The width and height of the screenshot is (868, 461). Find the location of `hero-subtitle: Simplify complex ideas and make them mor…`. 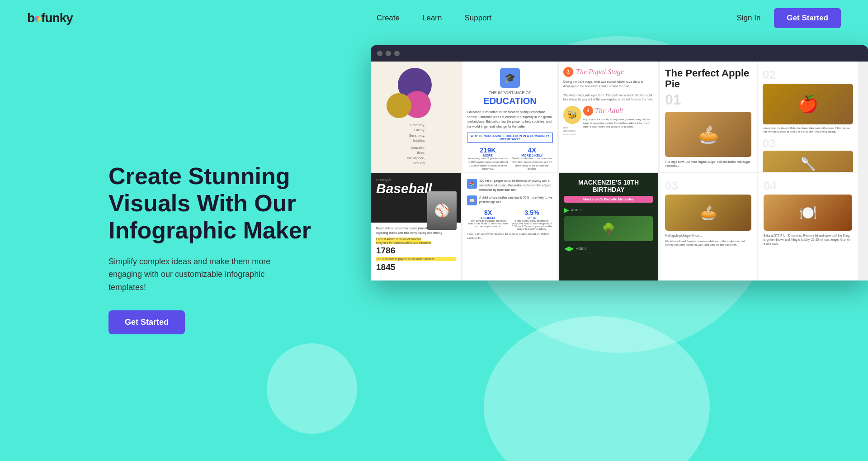

hero-subtitle: Simplify complex ideas and make them mor… is located at coordinates (199, 275).